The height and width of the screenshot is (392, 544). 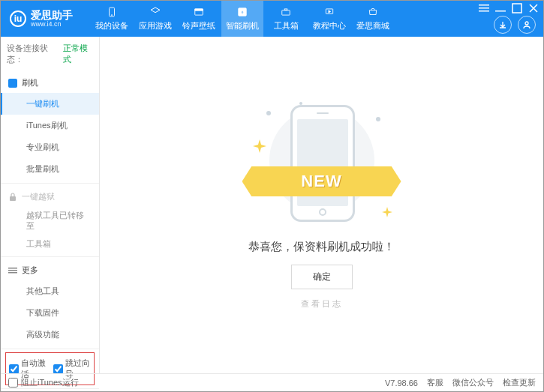 I want to click on right-circles, so click(x=515, y=19).